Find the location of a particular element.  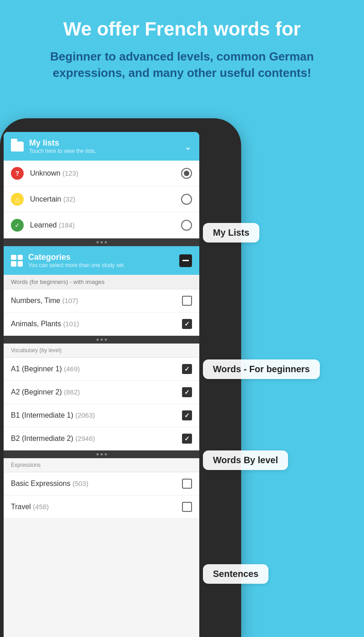

my-lists-title: My lists is located at coordinates (104, 143).